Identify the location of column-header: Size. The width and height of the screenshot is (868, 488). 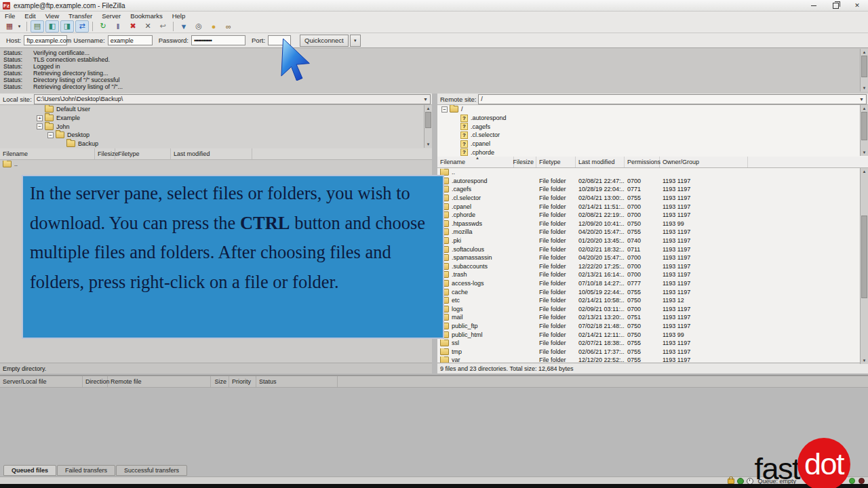
(220, 382).